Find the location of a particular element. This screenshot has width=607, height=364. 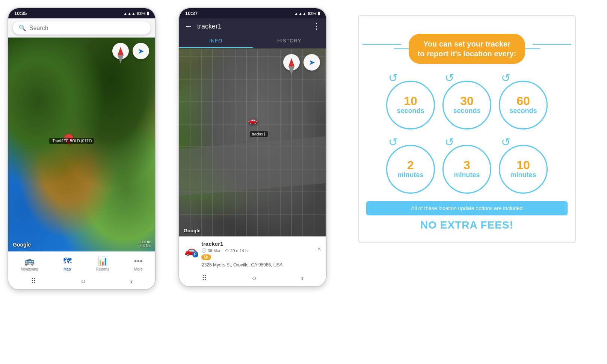

nav-monitoring: 🚌 Monitoring is located at coordinates (29, 264).